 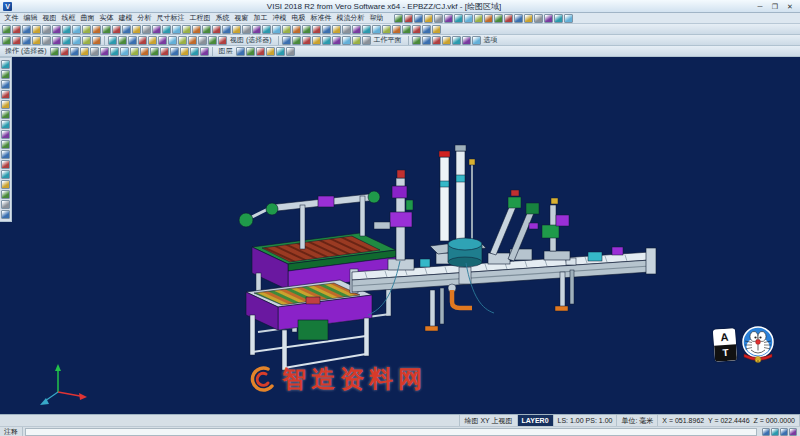 I want to click on menu-item: 文件, so click(x=12, y=18).